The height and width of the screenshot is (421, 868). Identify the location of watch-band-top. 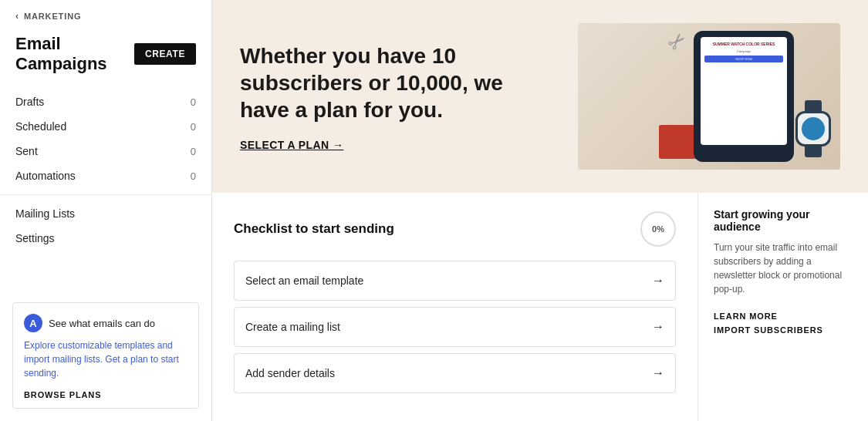
(813, 106).